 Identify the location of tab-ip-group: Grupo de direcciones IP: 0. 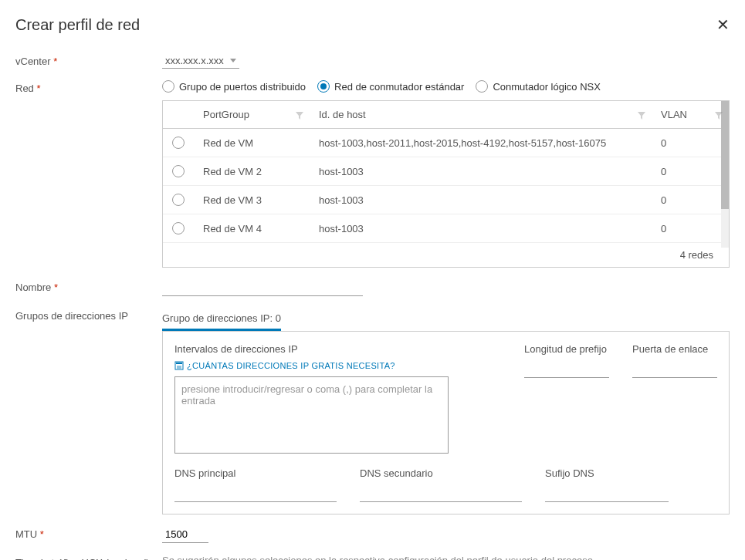
(222, 319).